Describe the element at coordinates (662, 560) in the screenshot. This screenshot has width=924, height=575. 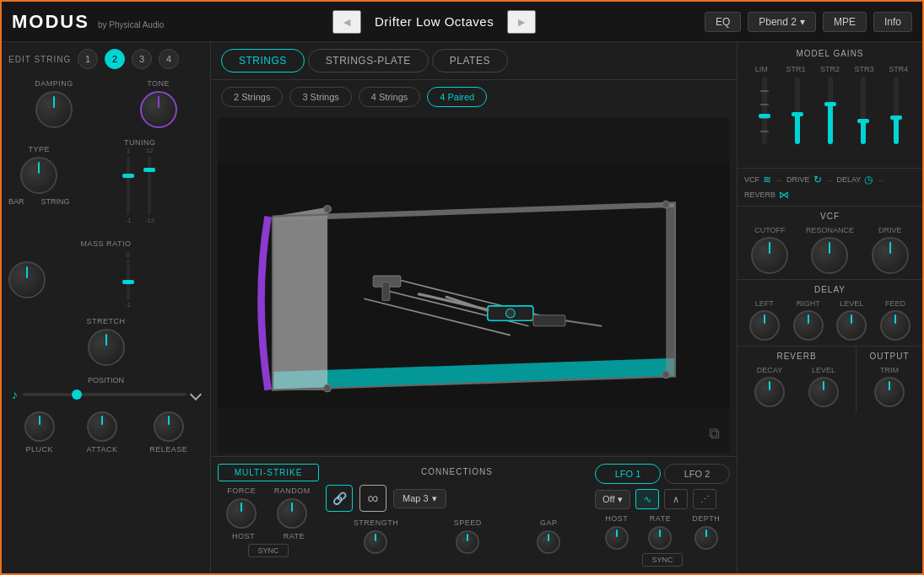
I see `lfo-sync-button: SYNC` at that location.